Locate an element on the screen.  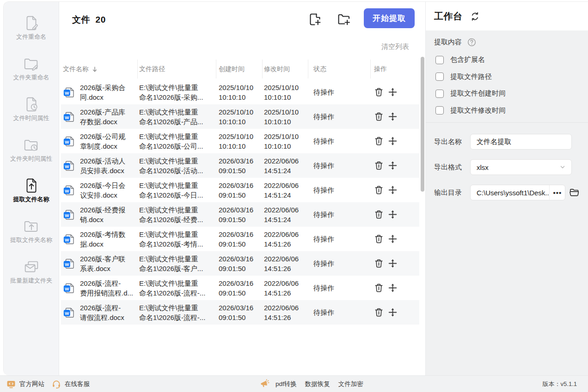
svg-text: W is located at coordinates (67, 215).